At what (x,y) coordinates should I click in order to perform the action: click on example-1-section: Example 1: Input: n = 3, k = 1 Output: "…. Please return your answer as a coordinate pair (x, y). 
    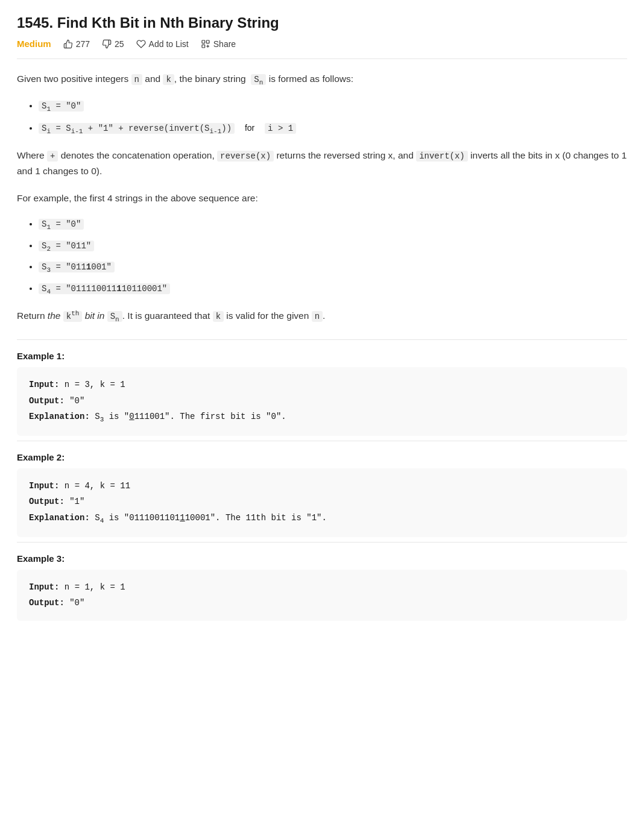
    Looking at the image, I should click on (322, 388).